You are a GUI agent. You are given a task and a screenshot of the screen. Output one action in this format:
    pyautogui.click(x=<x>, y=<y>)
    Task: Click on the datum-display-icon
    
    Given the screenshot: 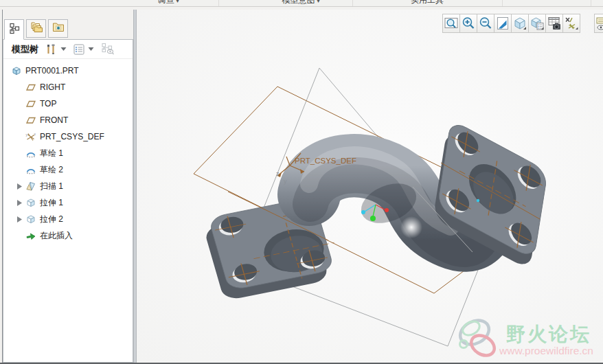 What is the action you would take?
    pyautogui.click(x=571, y=23)
    